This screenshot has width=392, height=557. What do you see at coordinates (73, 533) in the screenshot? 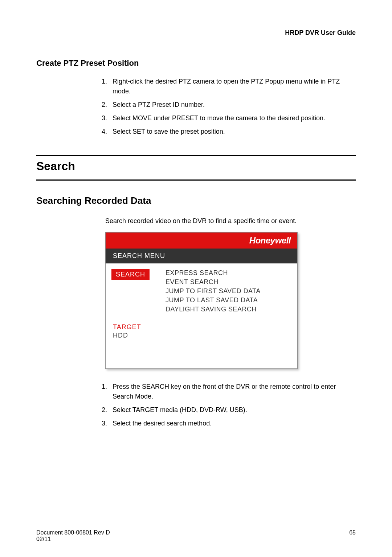
I see `document-id: Document 800-06801 Rev D` at bounding box center [73, 533].